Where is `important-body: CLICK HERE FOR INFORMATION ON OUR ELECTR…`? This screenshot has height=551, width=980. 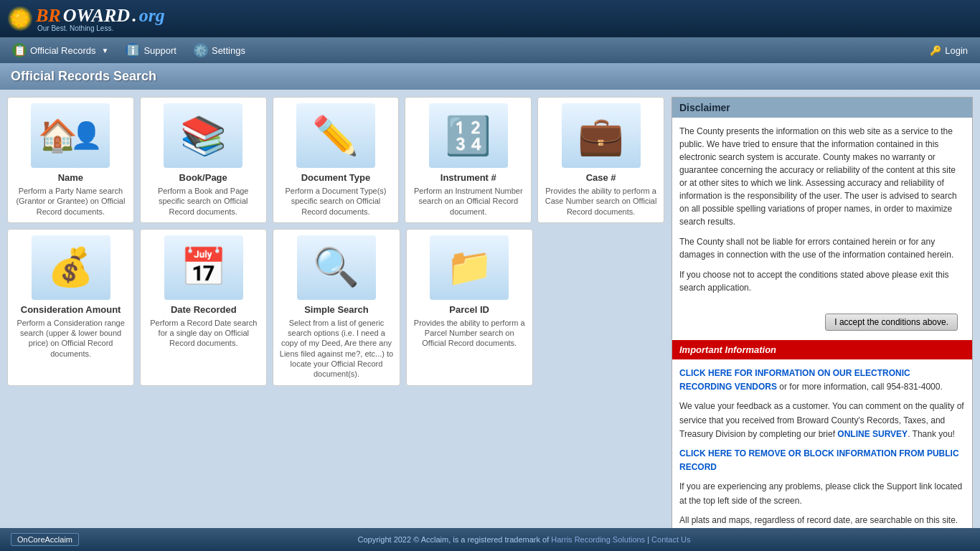
important-body: CLICK HERE FOR INFORMATION ON OUR ELECTR… is located at coordinates (822, 455).